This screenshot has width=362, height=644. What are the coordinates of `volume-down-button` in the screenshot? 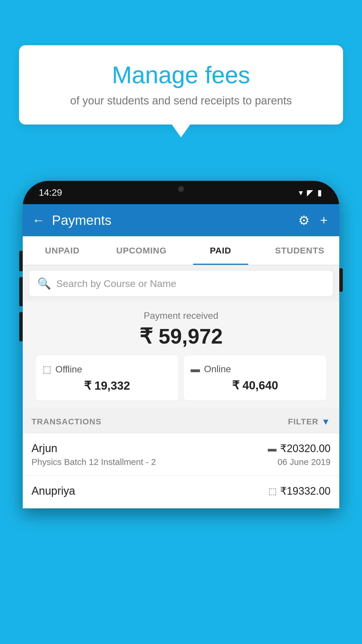 It's located at (21, 292).